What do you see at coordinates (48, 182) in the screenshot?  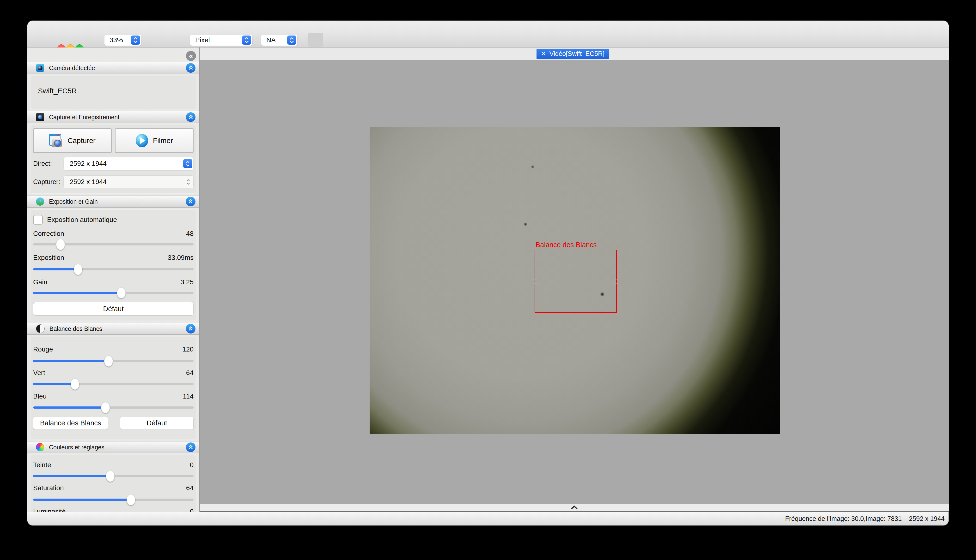 I see `snap-resolution-label: Capturer:` at bounding box center [48, 182].